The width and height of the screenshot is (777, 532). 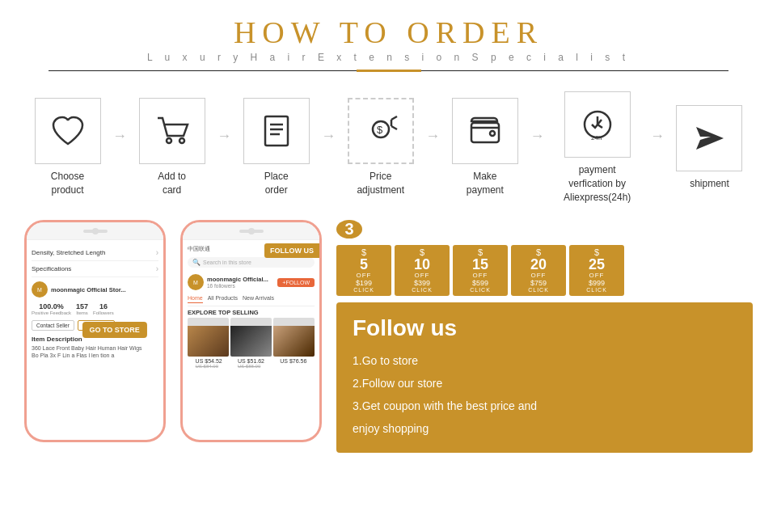 What do you see at coordinates (709, 138) in the screenshot?
I see `plane-icon` at bounding box center [709, 138].